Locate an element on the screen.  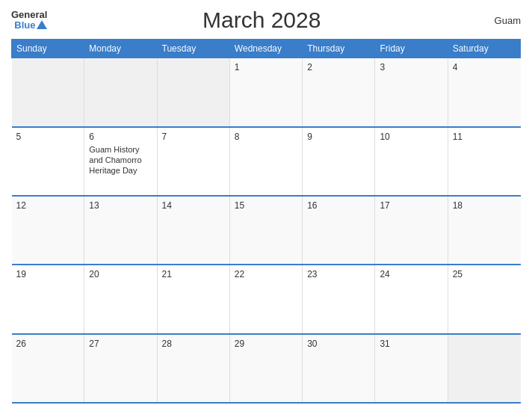
calendar-cell: 31 is located at coordinates (411, 368).